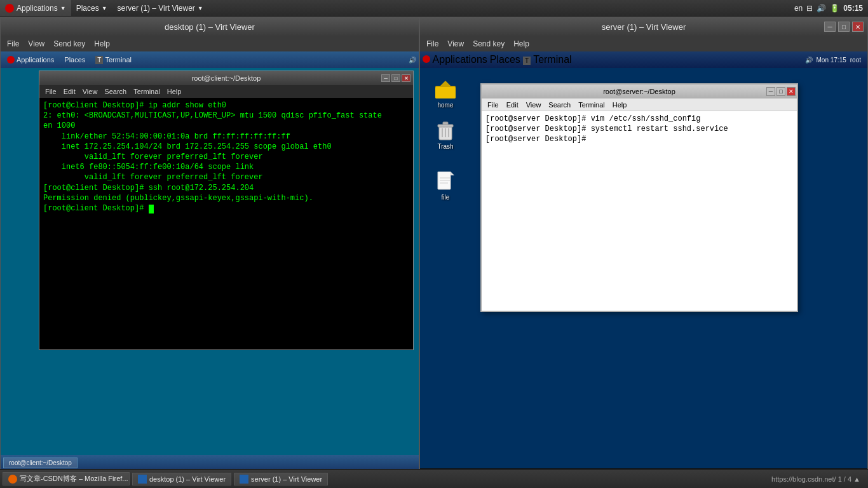 This screenshot has width=868, height=488. What do you see at coordinates (489, 44) in the screenshot?
I see `right-virt-sendkey-menu: Send key` at bounding box center [489, 44].